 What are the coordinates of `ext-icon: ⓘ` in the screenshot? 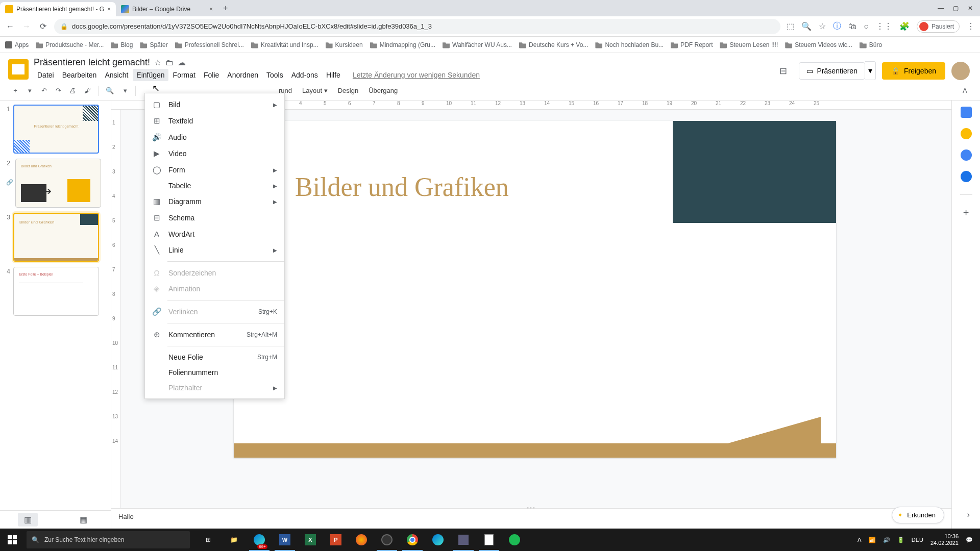 It's located at (837, 27).